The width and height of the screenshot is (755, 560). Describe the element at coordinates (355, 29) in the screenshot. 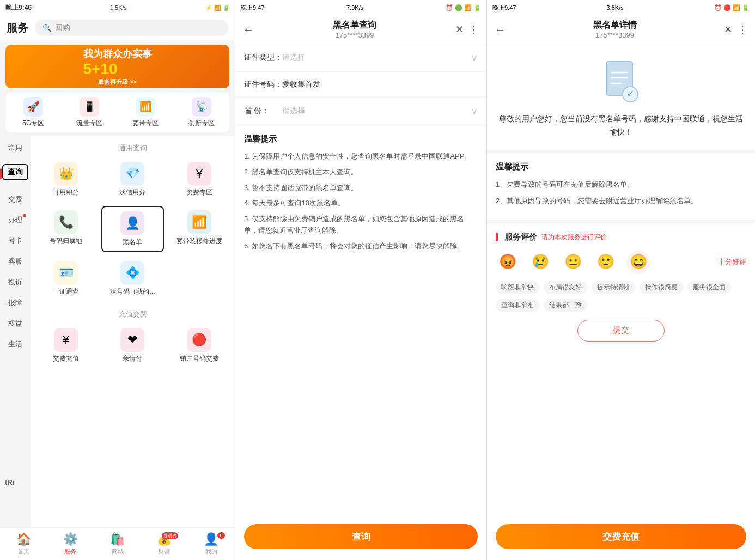

I see `p2-header-center: 黑名单查询 175****3399` at that location.